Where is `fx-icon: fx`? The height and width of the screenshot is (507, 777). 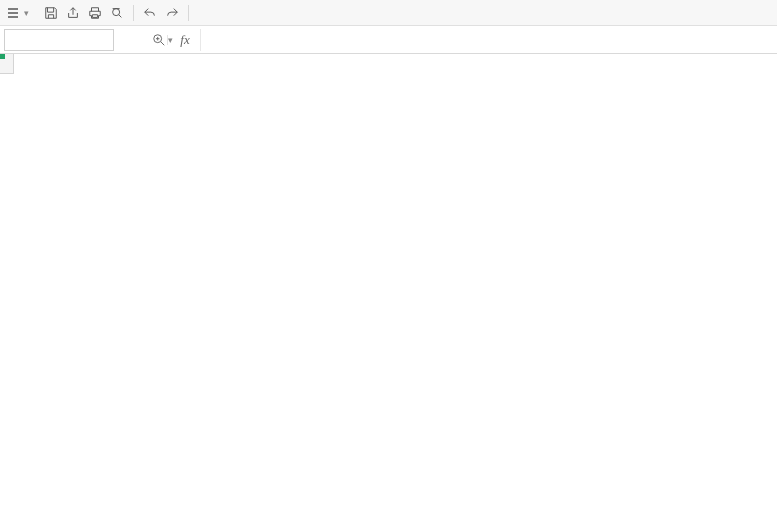
fx-icon: fx is located at coordinates (185, 40).